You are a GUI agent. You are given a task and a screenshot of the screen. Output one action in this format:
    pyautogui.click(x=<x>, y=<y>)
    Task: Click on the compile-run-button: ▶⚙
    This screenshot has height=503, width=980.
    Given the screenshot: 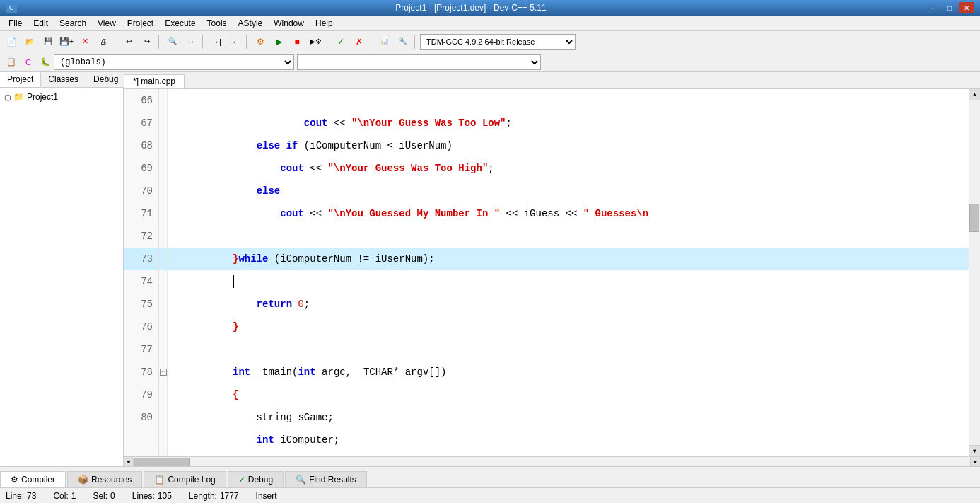 What is the action you would take?
    pyautogui.click(x=315, y=42)
    